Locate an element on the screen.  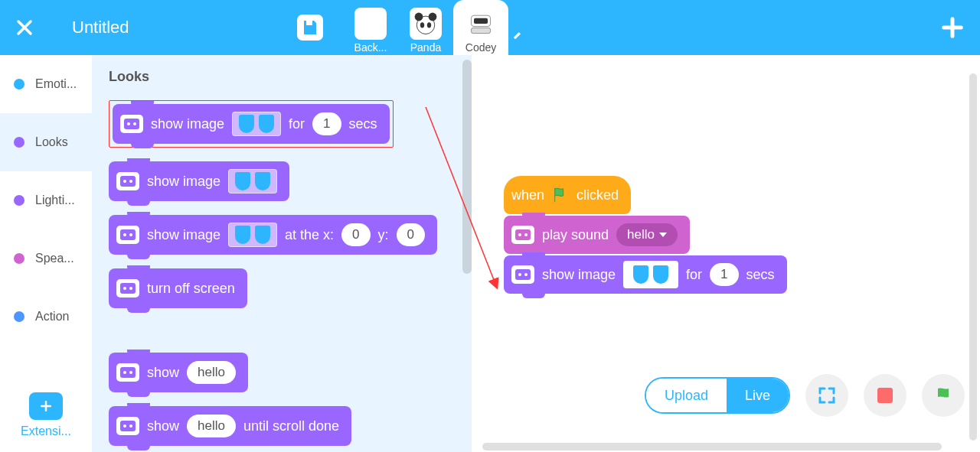
block-show-text: show hello is located at coordinates (178, 372).